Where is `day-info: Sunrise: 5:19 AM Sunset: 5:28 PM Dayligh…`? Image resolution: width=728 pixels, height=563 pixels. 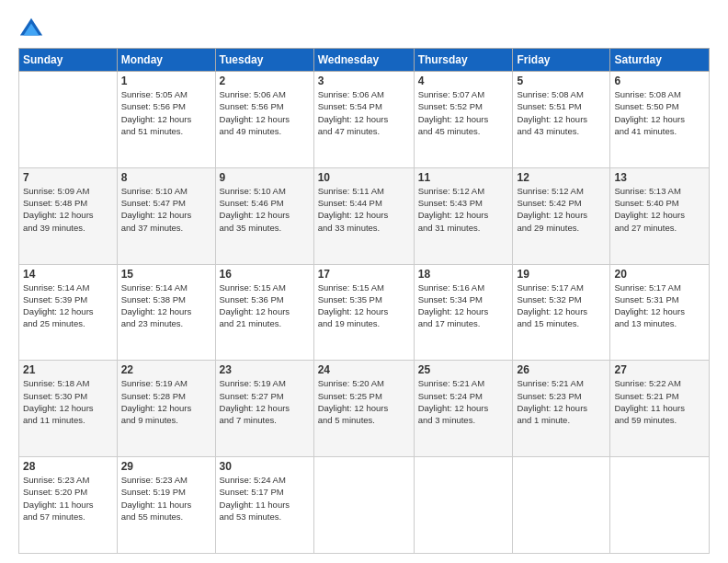 day-info: Sunrise: 5:19 AM Sunset: 5:28 PM Dayligh… is located at coordinates (166, 401).